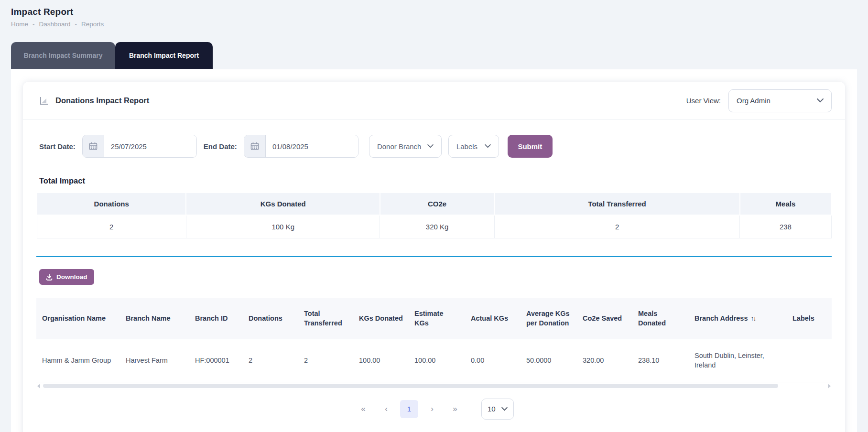 The height and width of the screenshot is (432, 868). I want to click on summary-value-total-transferred: 2, so click(617, 227).